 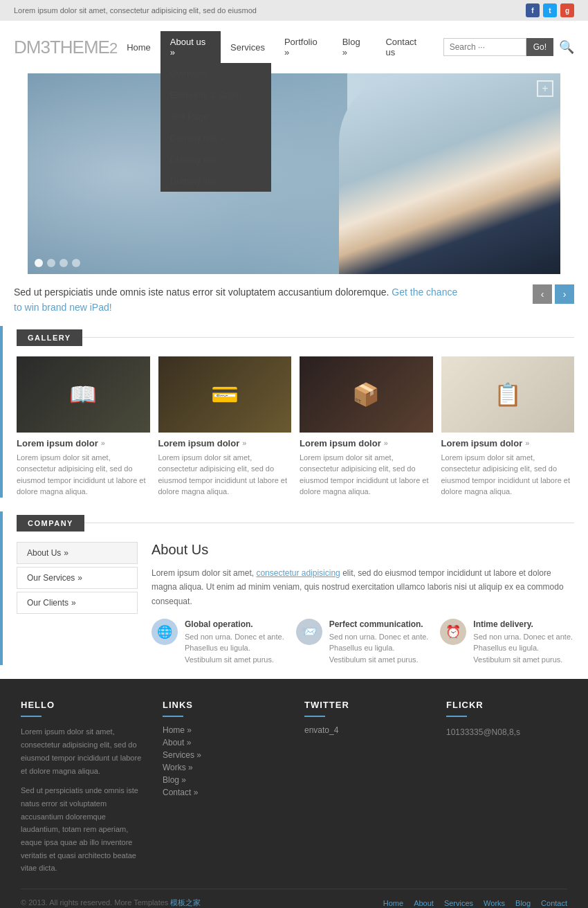 What do you see at coordinates (83, 394) in the screenshot?
I see `gallery-thumb-1: 📖` at bounding box center [83, 394].